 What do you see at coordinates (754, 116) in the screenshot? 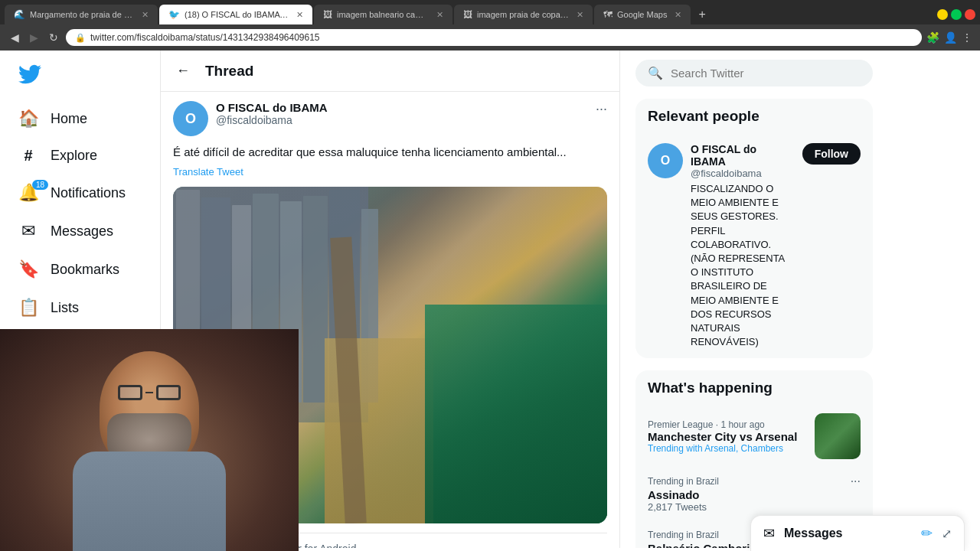
I see `relevant-people-title: Relevant people` at bounding box center [754, 116].